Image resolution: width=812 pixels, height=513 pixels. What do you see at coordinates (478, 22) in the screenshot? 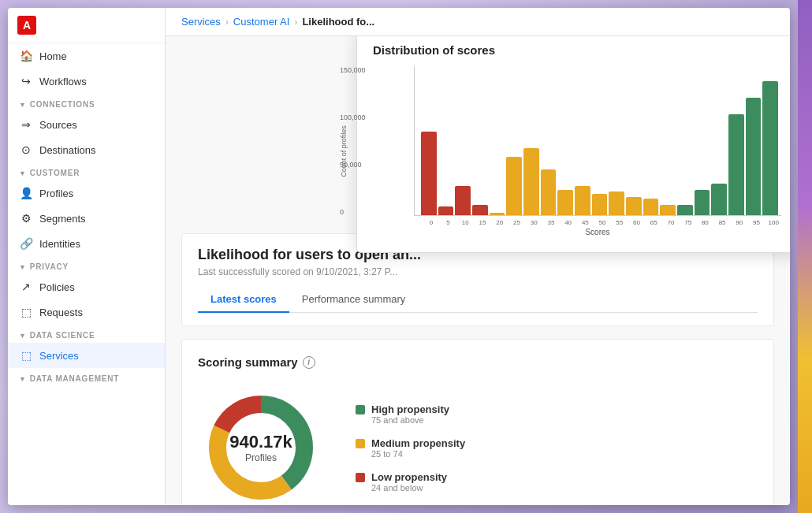
I see `topbar: Services › Customer AI › Likelihood fo..…` at bounding box center [478, 22].